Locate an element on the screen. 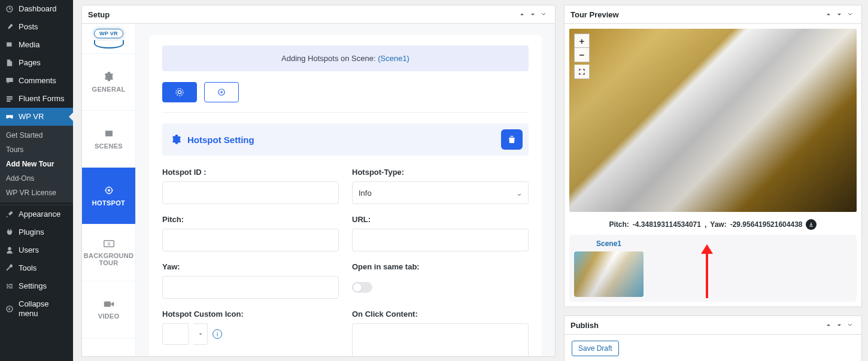 This screenshot has width=868, height=361. icon-preview-box is located at coordinates (175, 334).